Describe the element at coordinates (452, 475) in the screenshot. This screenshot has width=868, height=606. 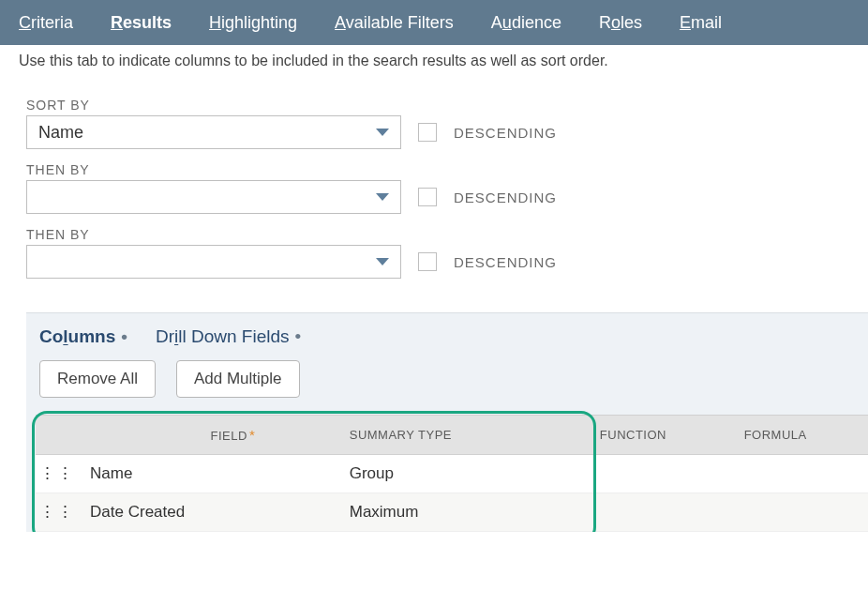
I see `table-row: ⋮⋮ Name Group` at that location.